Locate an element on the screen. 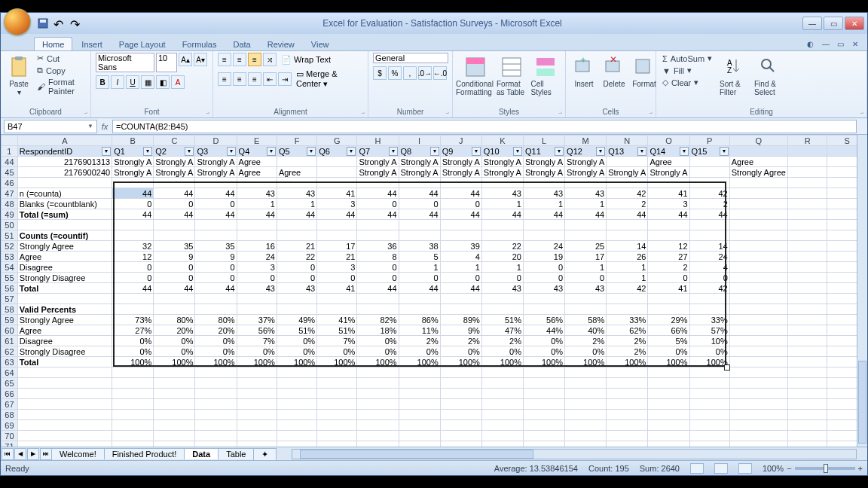 The image size is (868, 488). mdi-minimize-icon: — is located at coordinates (827, 45).